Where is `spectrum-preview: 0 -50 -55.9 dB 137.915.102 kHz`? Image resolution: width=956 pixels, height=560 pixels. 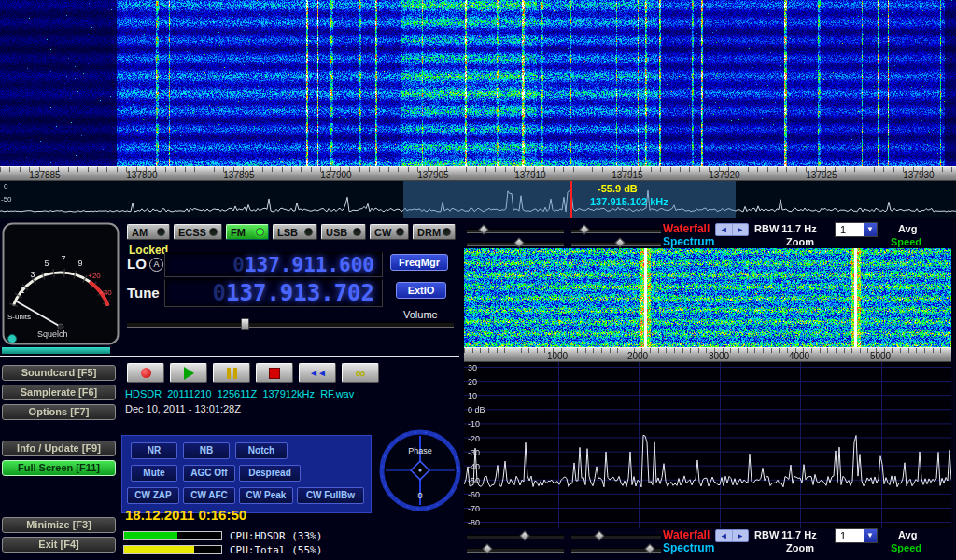
spectrum-preview: 0 -50 -55.9 dB 137.915.102 kHz is located at coordinates (478, 200).